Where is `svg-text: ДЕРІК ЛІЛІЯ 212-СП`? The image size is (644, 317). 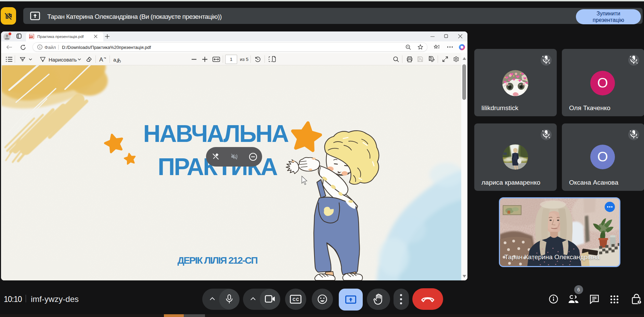 svg-text: ДЕРІК ЛІЛІЯ 212-СП is located at coordinates (217, 261).